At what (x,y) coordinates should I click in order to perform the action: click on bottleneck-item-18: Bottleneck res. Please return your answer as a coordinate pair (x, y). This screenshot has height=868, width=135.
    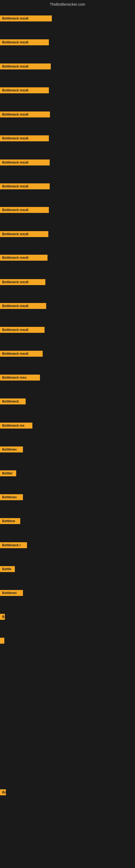
    Looking at the image, I should click on (16, 426).